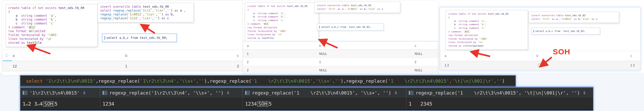 The height and width of the screenshot is (111, 644). What do you see at coordinates (341, 70) in the screenshot?
I see `table-row: 2 NULL NULL` at bounding box center [341, 70].